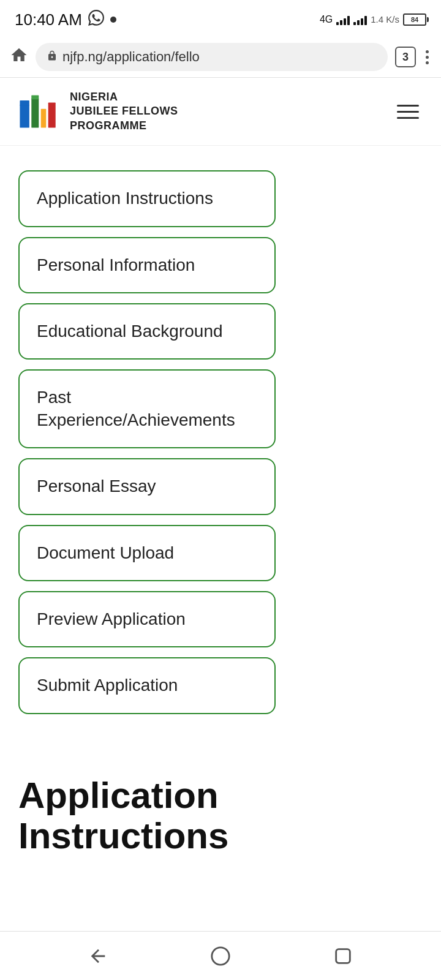  I want to click on menu-item-personal-essay: Personal Essay, so click(147, 486).